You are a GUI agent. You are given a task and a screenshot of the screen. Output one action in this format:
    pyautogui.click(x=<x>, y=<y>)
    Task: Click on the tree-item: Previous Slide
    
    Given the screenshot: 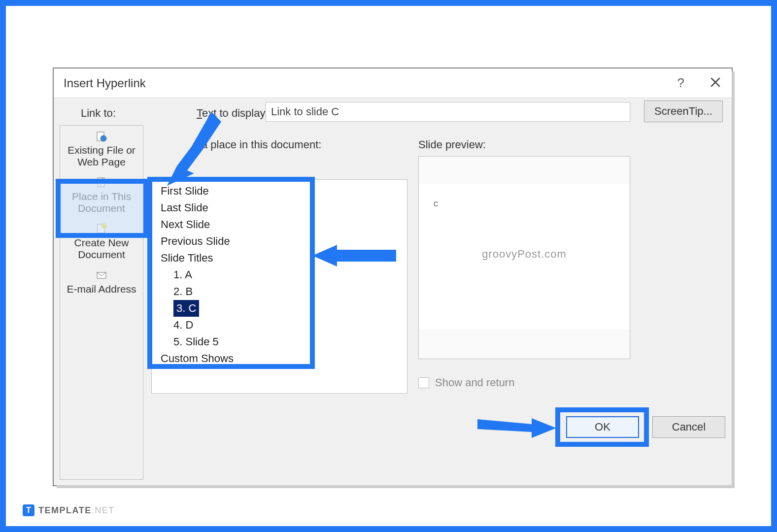 What is the action you would take?
    pyautogui.click(x=279, y=241)
    